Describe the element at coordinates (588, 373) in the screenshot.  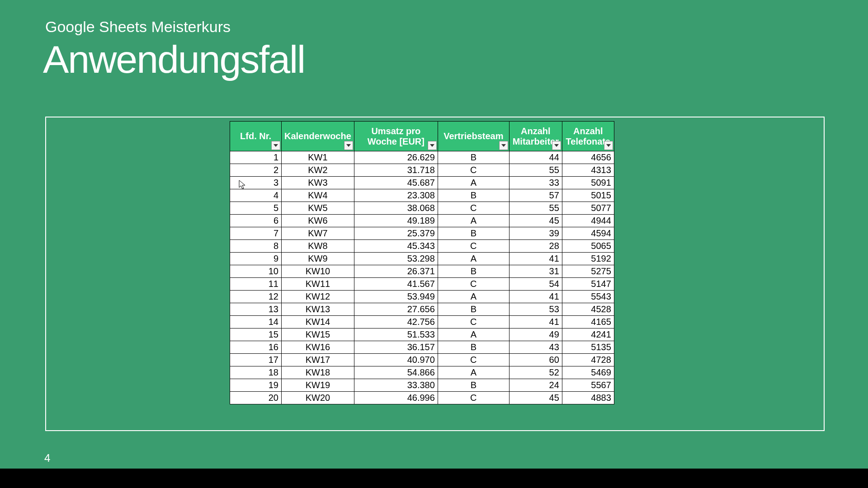
I see `cell-telefonate: 5469` at that location.